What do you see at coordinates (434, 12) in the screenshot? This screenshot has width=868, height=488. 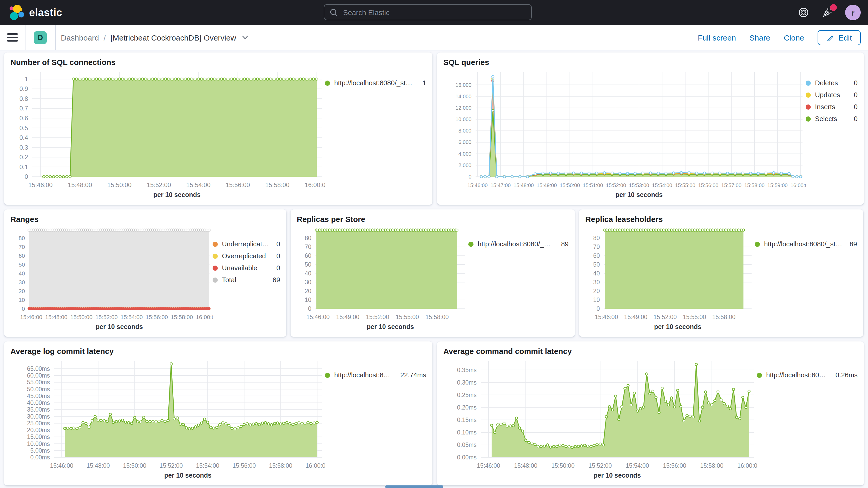 I see `search-input` at bounding box center [434, 12].